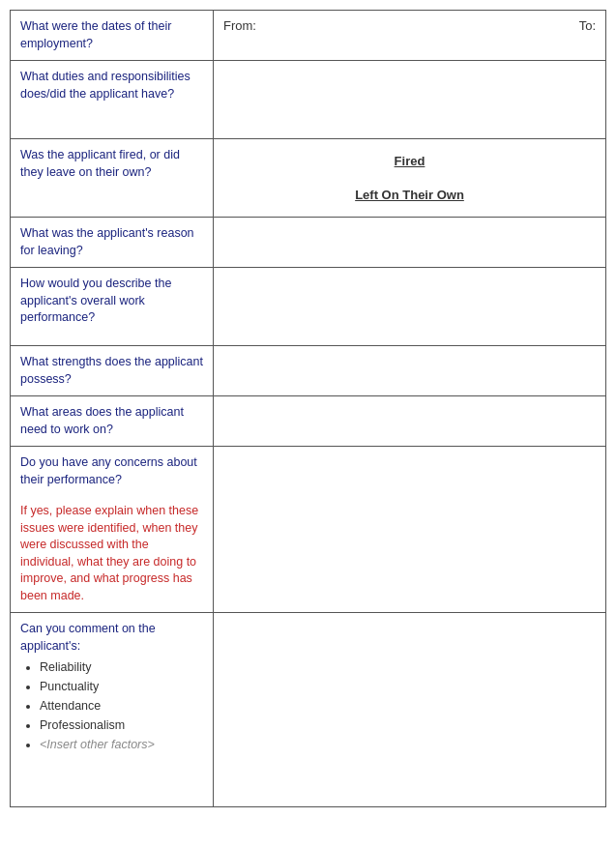 The height and width of the screenshot is (847, 616). Describe the element at coordinates (112, 178) in the screenshot. I see `question-cell-fired: Was the applicant fired, or did they lea…` at that location.